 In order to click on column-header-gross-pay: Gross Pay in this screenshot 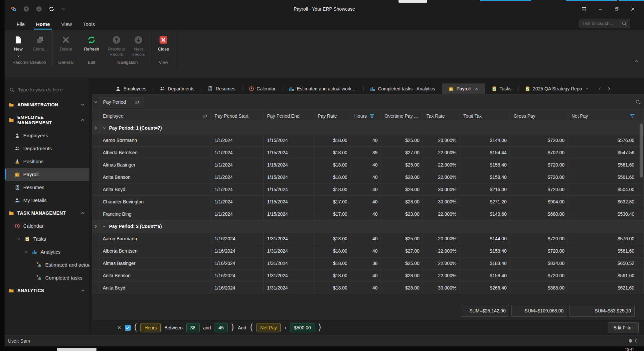, I will do `click(539, 116)`.